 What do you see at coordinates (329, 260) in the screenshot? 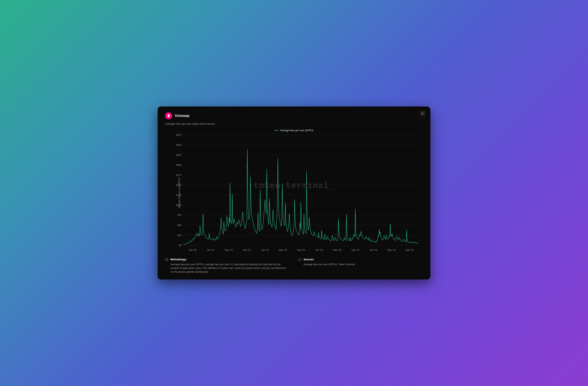
I see `sources-title: Sources:` at bounding box center [329, 260].